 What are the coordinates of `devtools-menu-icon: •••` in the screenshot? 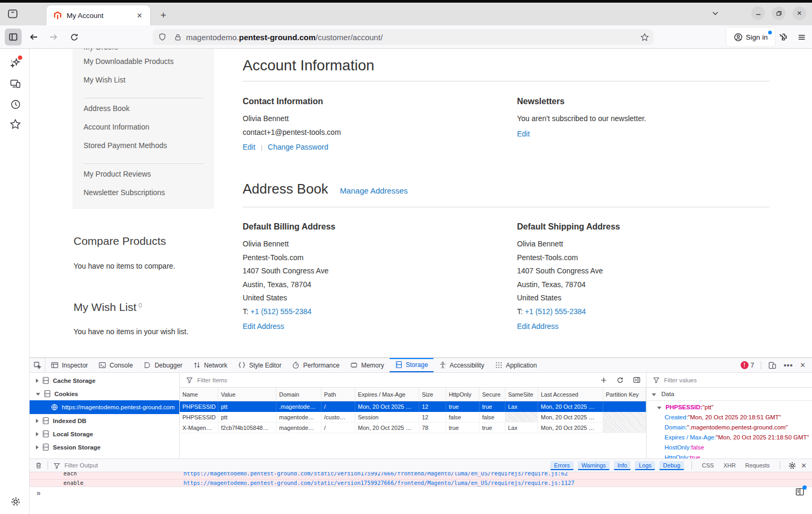 It's located at (788, 365).